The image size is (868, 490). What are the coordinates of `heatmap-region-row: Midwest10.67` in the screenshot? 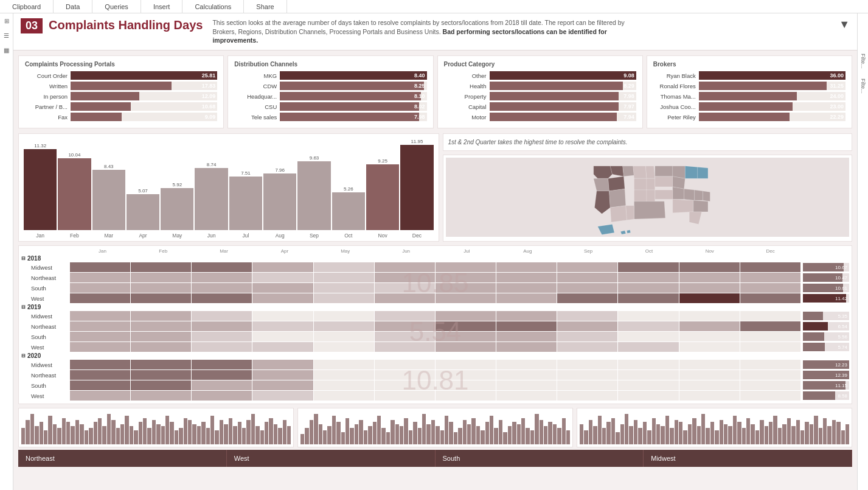 It's located at (436, 267).